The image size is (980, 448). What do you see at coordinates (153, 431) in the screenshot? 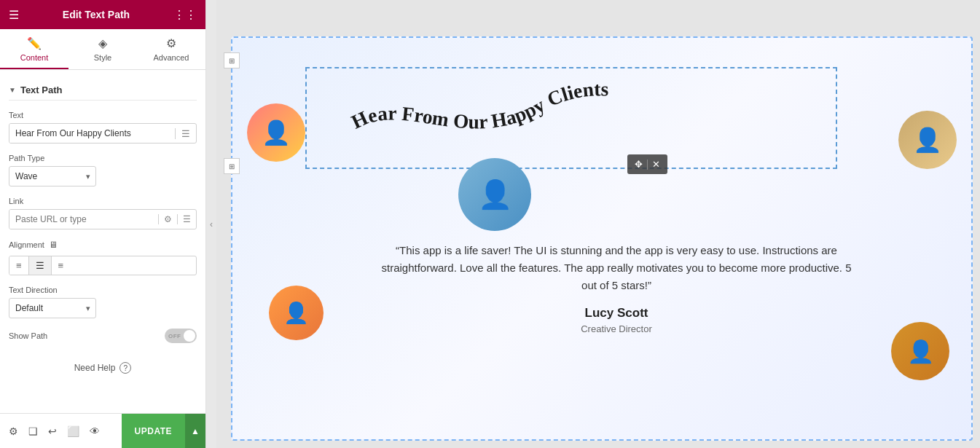
I see `update-button: UPDATE` at bounding box center [153, 431].